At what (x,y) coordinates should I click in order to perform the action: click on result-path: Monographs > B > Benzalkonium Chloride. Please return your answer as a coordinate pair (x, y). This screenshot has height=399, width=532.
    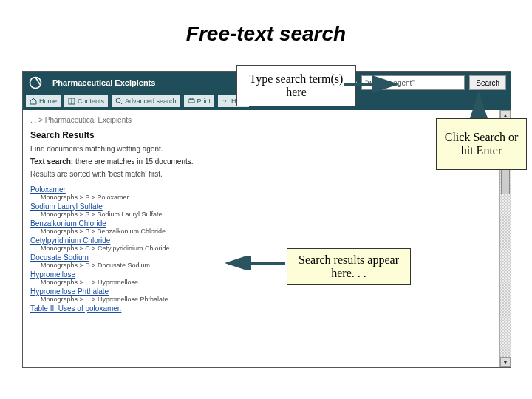
    Looking at the image, I should click on (272, 231).